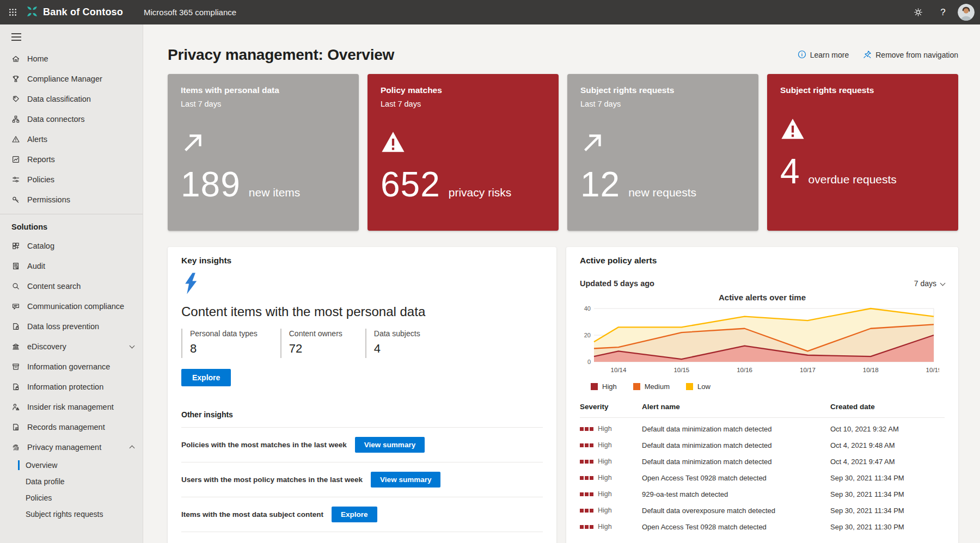 Image resolution: width=980 pixels, height=543 pixels. Describe the element at coordinates (49, 200) in the screenshot. I see `sidebar-item-label: Permissions` at that location.